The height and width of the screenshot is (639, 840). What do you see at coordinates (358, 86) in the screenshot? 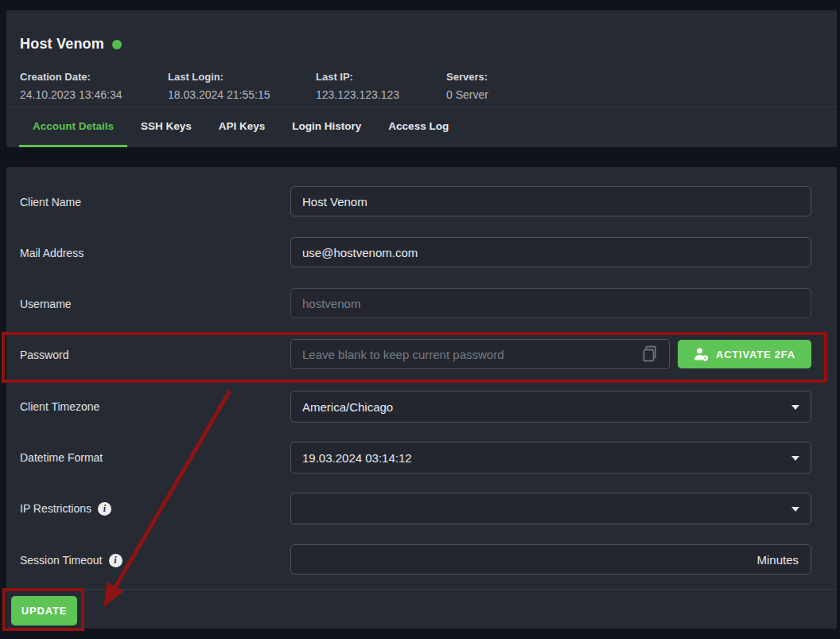
I see `meta-last-ip: Last IP: 123.123.123.123` at bounding box center [358, 86].